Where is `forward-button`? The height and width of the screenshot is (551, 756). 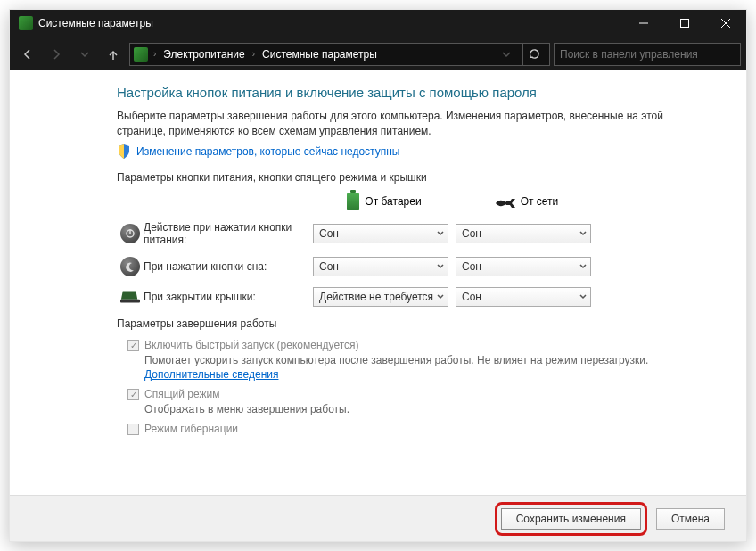 forward-button is located at coordinates (56, 54).